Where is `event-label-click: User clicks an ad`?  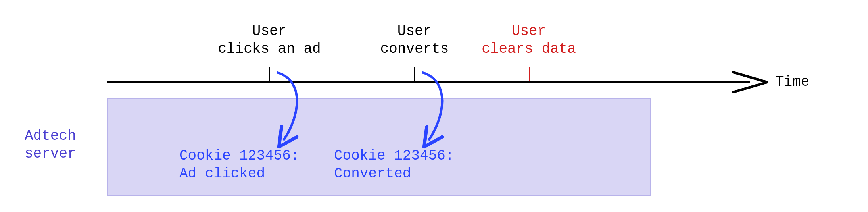 event-label-click: User clicks an ad is located at coordinates (269, 40).